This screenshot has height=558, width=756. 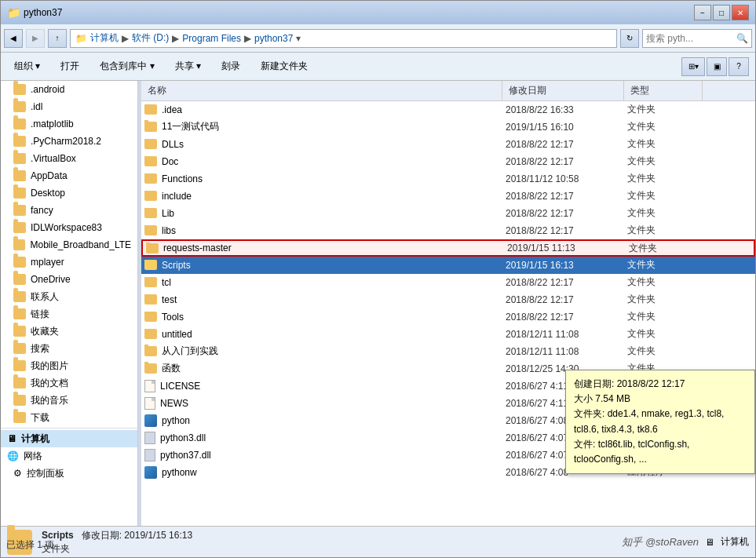 What do you see at coordinates (448, 248) in the screenshot?
I see `file-row-requests-master: requests-master 2019/1/15 11:13 文件夹` at bounding box center [448, 248].